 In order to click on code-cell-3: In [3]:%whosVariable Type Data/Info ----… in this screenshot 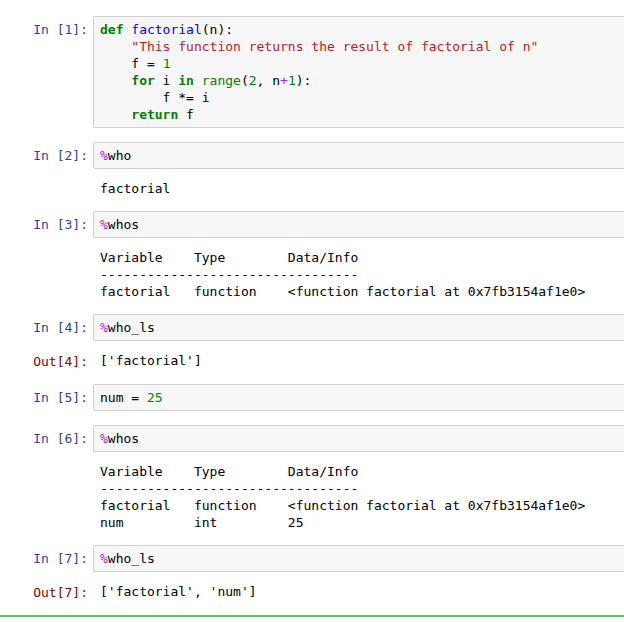, I will do `click(312, 256)`.